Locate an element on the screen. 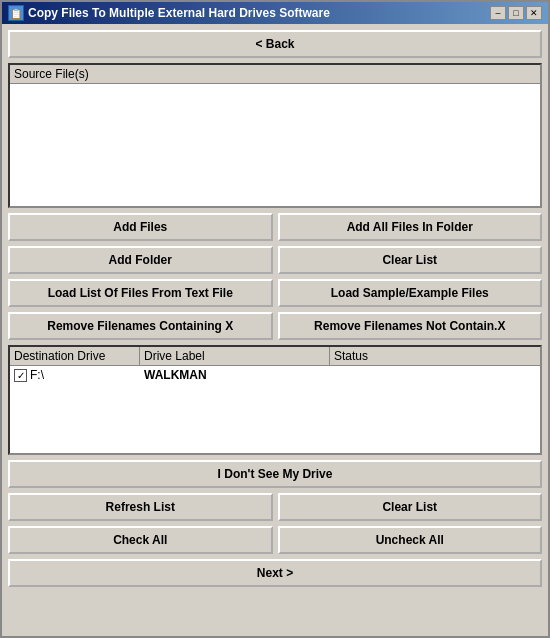  label-cell: WALKMAN is located at coordinates (235, 375).